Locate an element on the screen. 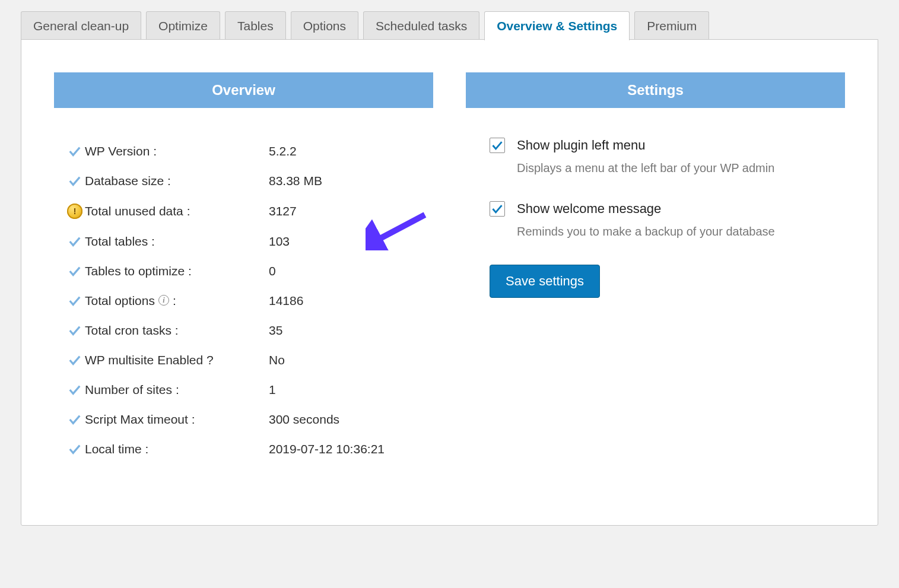  overview-label: WP Version : is located at coordinates (177, 151).